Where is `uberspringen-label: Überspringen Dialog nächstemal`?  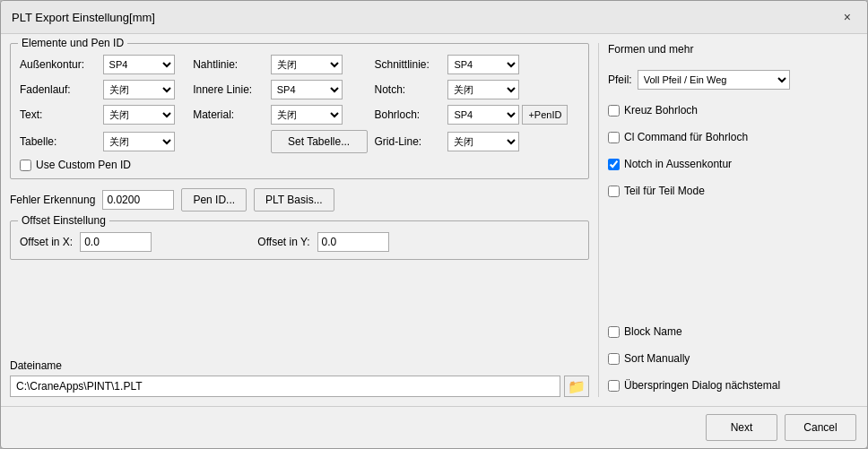
uberspringen-label: Überspringen Dialog nächstemal is located at coordinates (702, 385).